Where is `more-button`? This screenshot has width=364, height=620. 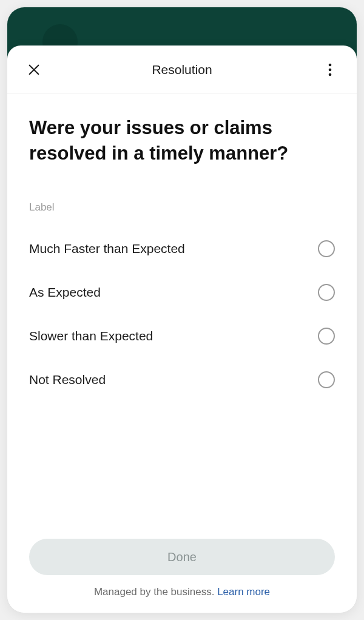
more-button is located at coordinates (330, 70).